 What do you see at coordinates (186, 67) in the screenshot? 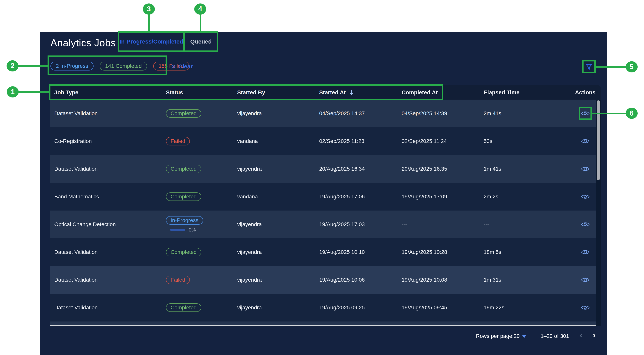
I see `clear-label: Clear` at bounding box center [186, 67].